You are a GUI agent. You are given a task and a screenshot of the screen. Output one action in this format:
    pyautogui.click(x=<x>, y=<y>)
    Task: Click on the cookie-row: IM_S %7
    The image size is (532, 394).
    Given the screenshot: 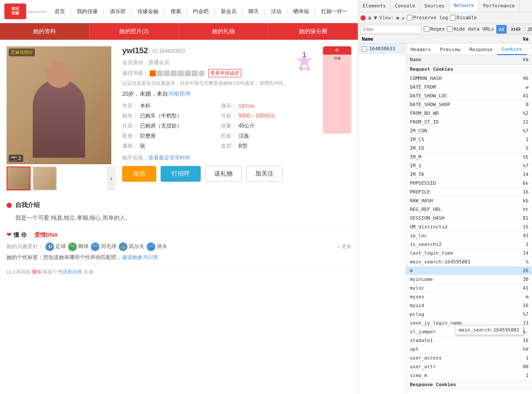 What is the action you would take?
    pyautogui.click(x=469, y=166)
    